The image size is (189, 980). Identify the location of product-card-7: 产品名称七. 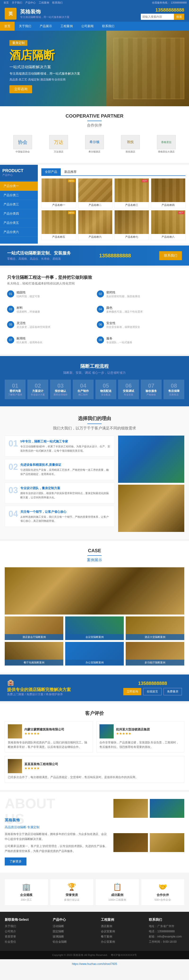
(132, 225).